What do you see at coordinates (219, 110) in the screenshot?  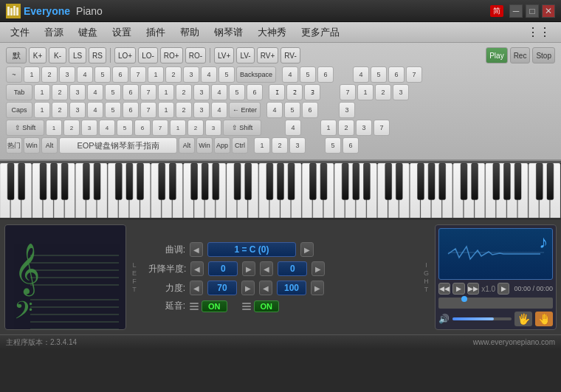 I see `caps-4b: 4` at bounding box center [219, 110].